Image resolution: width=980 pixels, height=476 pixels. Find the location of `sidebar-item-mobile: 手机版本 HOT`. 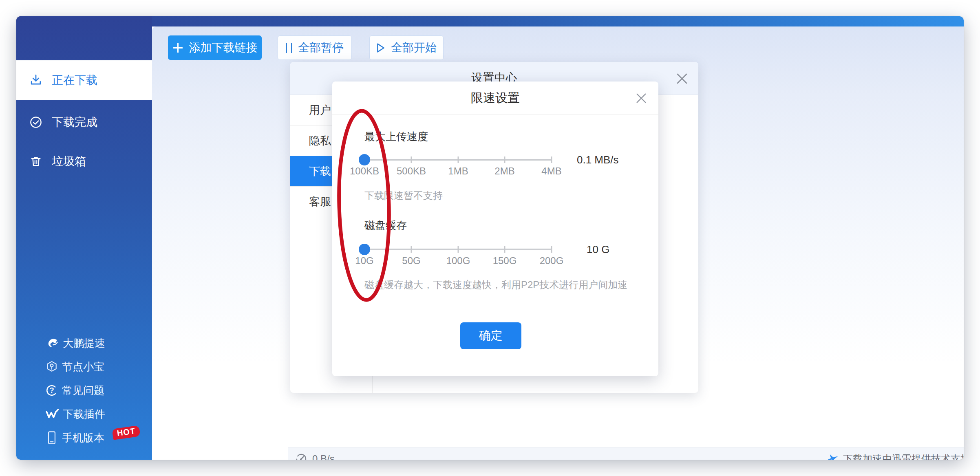

sidebar-item-mobile: 手机版本 HOT is located at coordinates (84, 438).